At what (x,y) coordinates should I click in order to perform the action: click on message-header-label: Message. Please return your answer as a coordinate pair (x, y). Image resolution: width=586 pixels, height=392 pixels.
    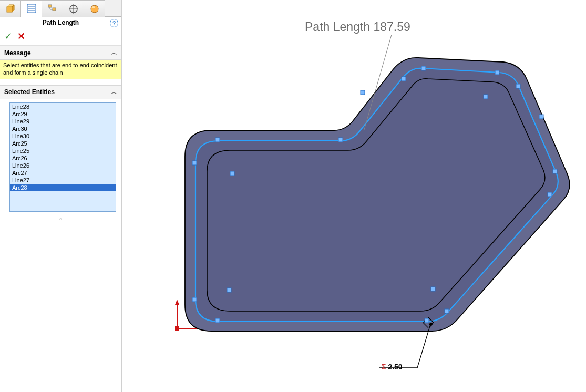
    Looking at the image, I should click on (18, 53).